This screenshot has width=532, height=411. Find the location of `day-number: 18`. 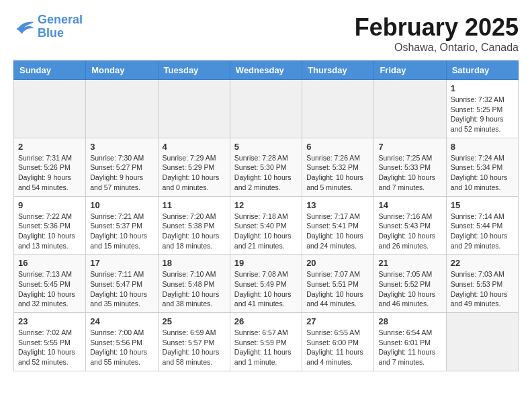

day-number: 18 is located at coordinates (194, 263).